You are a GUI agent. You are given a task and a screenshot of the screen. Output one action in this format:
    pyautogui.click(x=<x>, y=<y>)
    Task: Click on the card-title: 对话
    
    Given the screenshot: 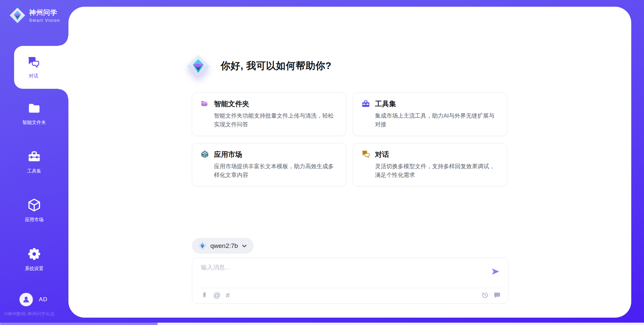 What is the action you would take?
    pyautogui.click(x=382, y=154)
    